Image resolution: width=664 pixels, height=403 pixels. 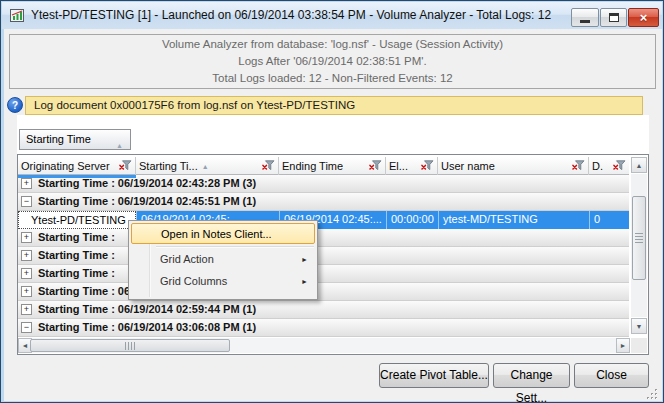 What do you see at coordinates (644, 18) in the screenshot?
I see `close-icon: ×` at bounding box center [644, 18].